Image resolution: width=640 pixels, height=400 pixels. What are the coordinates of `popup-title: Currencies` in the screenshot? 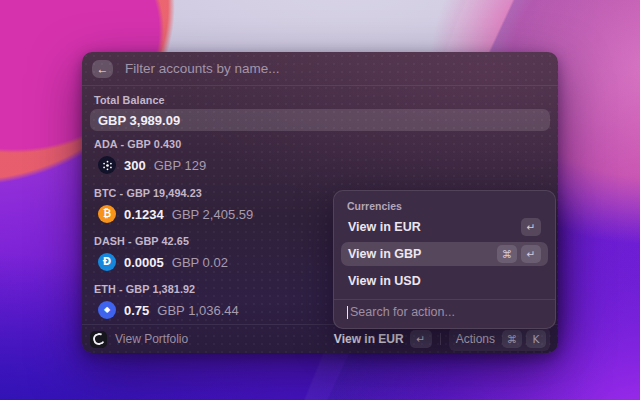 It's located at (444, 206).